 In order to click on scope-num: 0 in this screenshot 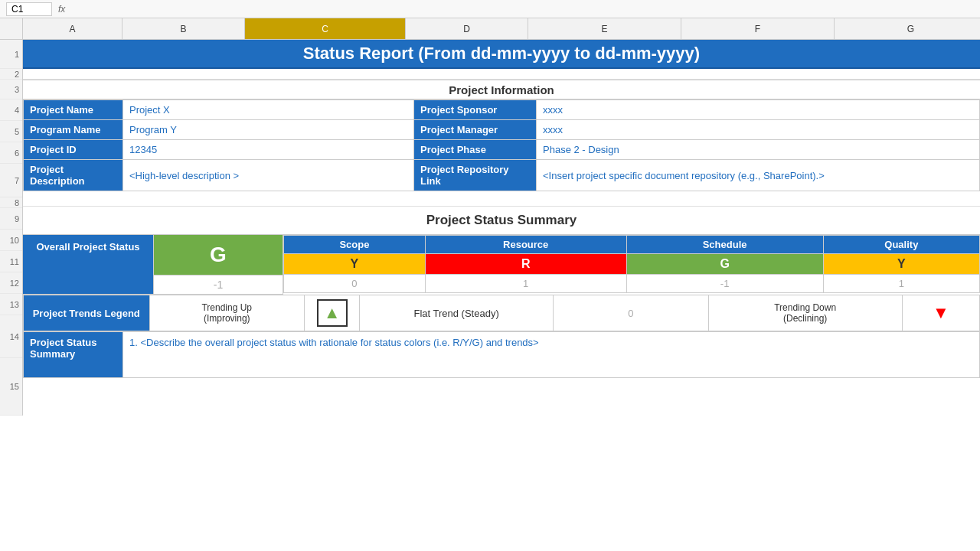, I will do `click(355, 284)`.